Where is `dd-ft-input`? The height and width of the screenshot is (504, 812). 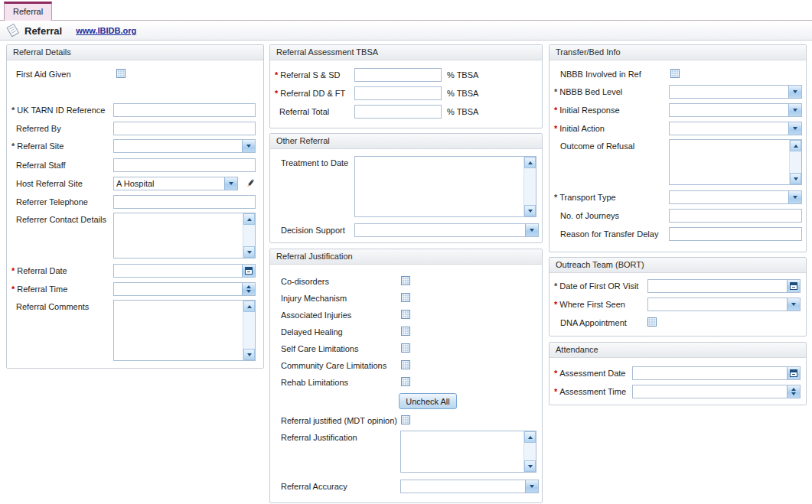 dd-ft-input is located at coordinates (398, 93).